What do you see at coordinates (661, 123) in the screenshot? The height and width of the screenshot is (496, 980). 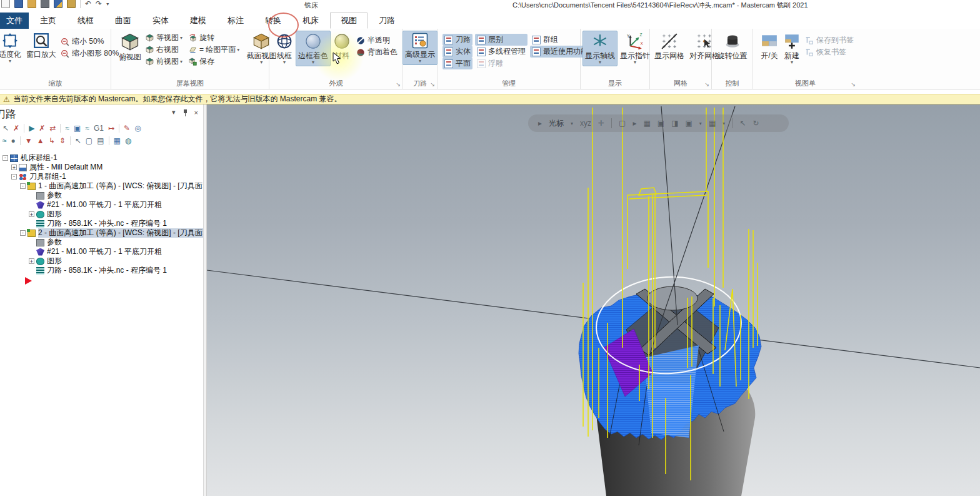 I see `overlay-box4-icon: ▣` at bounding box center [661, 123].